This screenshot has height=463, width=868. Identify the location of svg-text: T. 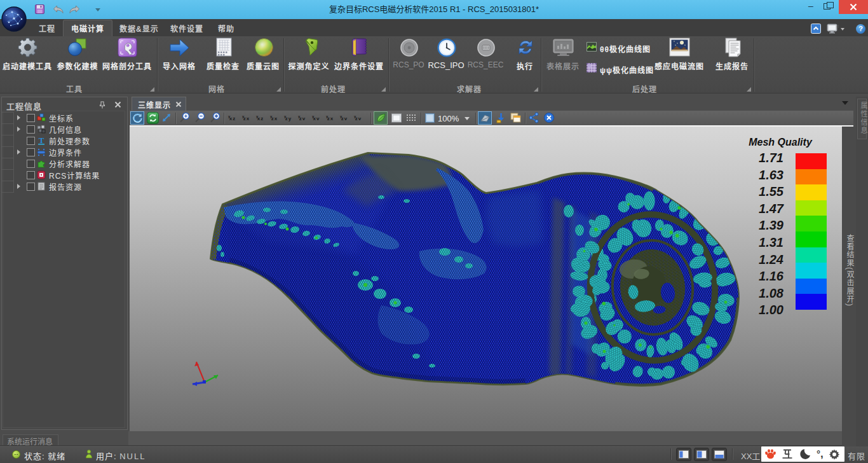
(42, 141).